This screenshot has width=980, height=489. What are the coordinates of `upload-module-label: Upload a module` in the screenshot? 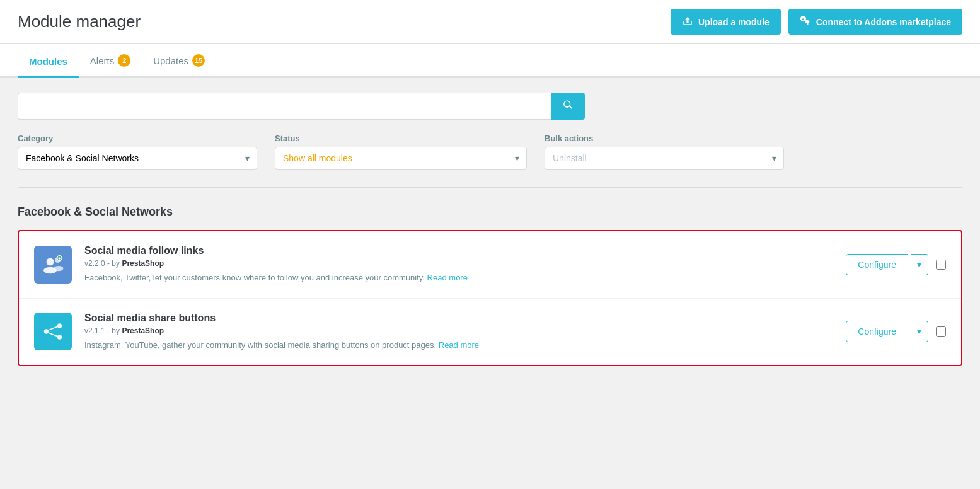 It's located at (734, 22).